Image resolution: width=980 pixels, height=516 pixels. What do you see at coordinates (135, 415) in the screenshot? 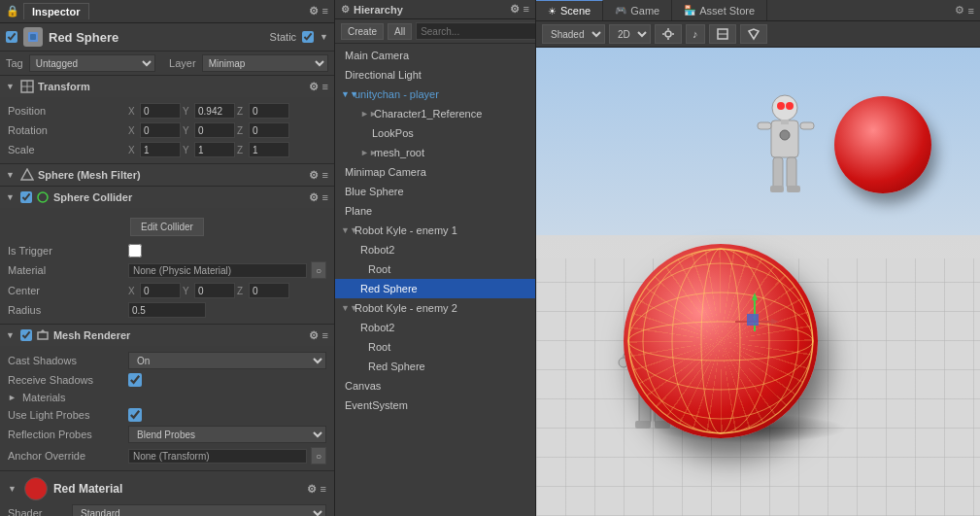
I see `use-light-probes-checkbox` at bounding box center [135, 415].